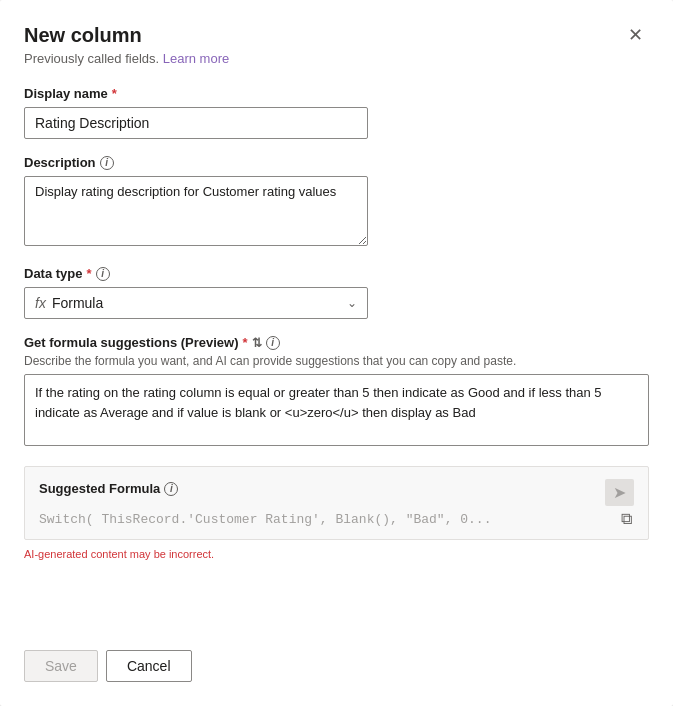 This screenshot has height=706, width=673. I want to click on description-info-icon: i, so click(107, 163).